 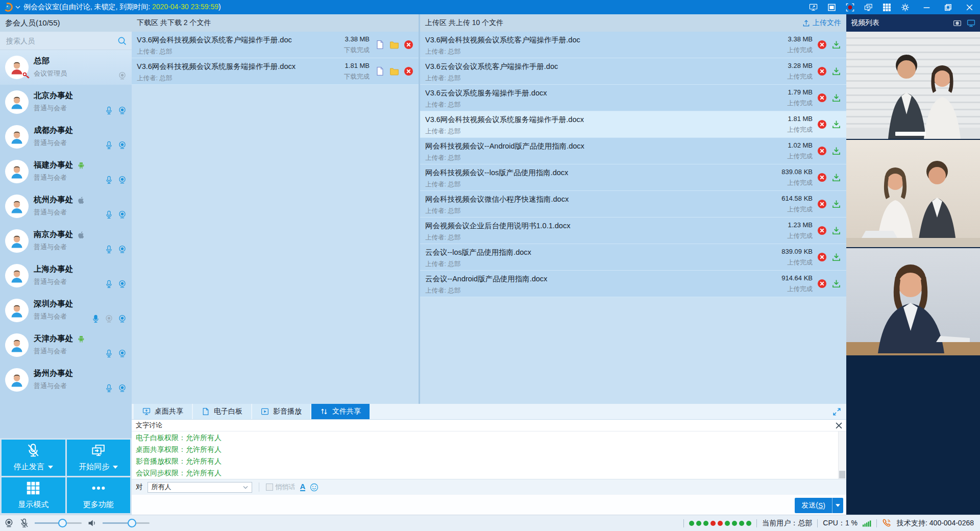 What do you see at coordinates (66, 310) in the screenshot?
I see `participant-row: 深圳办事处 普通与会者` at bounding box center [66, 310].